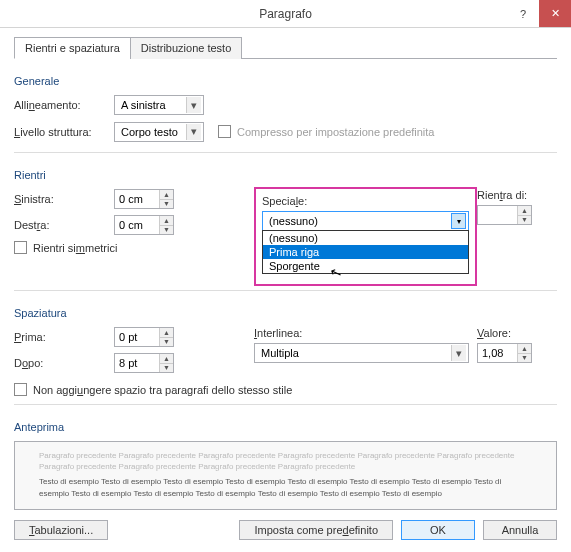 The height and width of the screenshot is (552, 571). Describe the element at coordinates (286, 461) in the screenshot. I see `preview-prev-text: Paragrafo precedente Paragrafo precedent…` at that location.